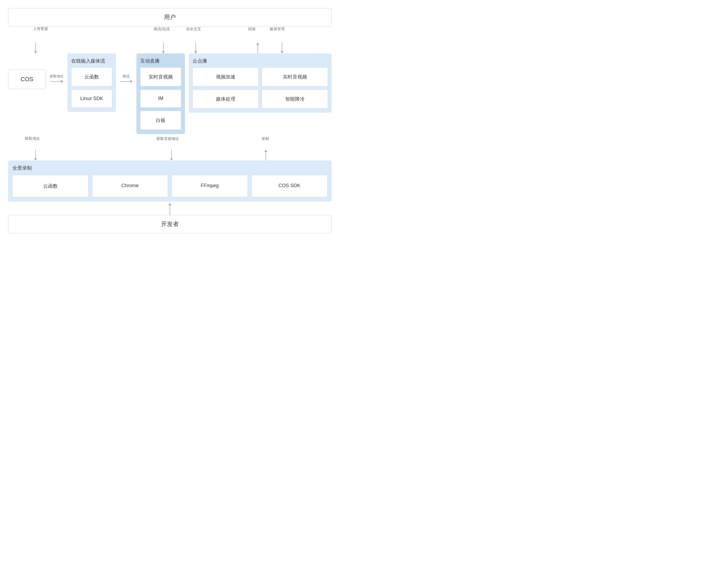 This screenshot has width=728, height=561. Describe the element at coordinates (210, 186) in the screenshot. I see `ffmpeg-box: FFmpeg` at that location.